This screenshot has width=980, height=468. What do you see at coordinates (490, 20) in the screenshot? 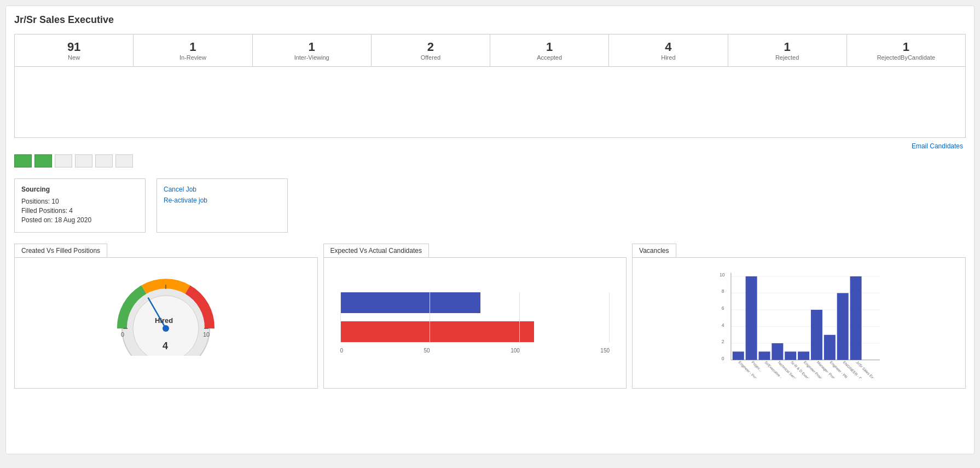
I see `page-title: Jr/Sr Sales Executive` at bounding box center [490, 20].